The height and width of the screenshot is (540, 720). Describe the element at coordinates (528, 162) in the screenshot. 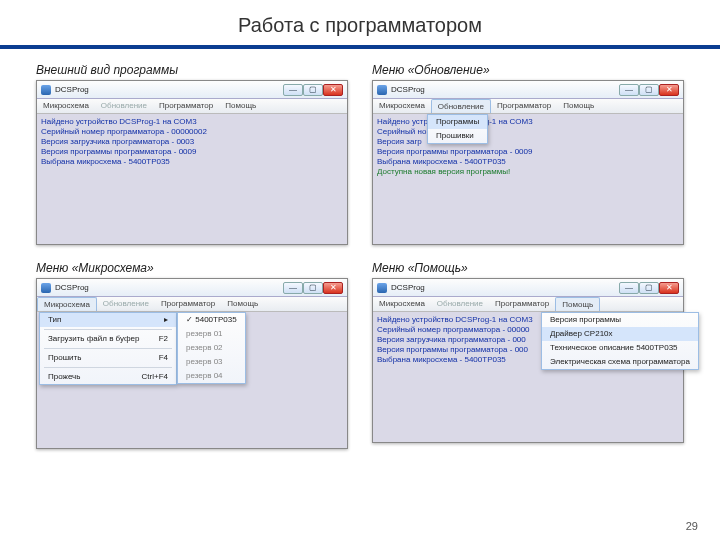

I see `app-update: DCSProg — ▢ ✕ Микросхема Обновление Прог…` at that location.